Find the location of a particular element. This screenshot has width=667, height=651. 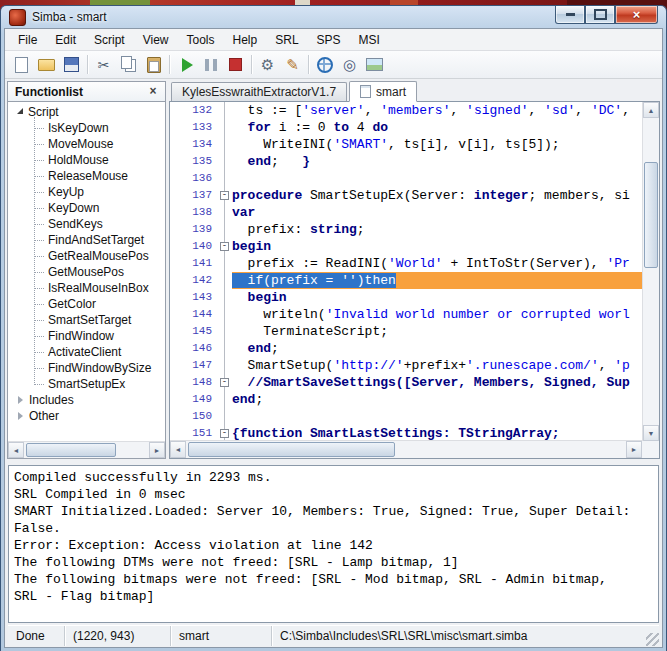

compile-button is located at coordinates (268, 65).